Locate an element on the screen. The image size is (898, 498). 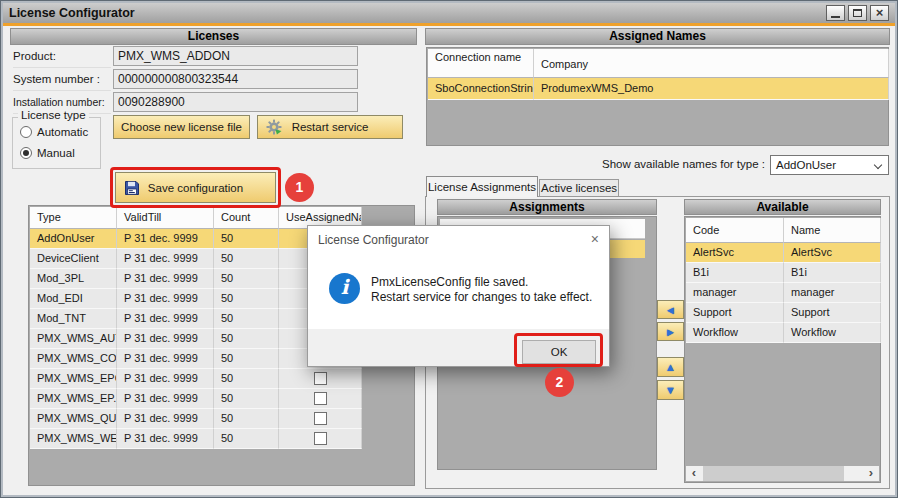
horizontal-scrollbar: ‹ › is located at coordinates (782, 474).